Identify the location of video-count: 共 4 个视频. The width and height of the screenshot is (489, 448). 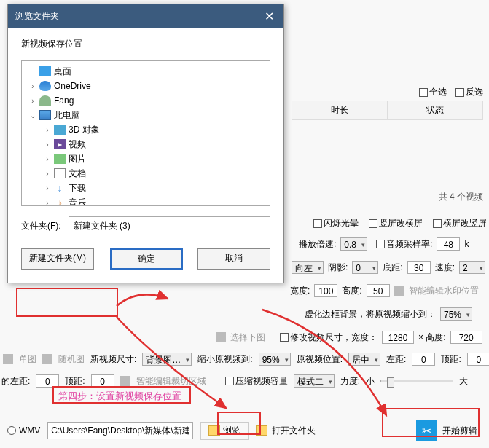
(461, 197).